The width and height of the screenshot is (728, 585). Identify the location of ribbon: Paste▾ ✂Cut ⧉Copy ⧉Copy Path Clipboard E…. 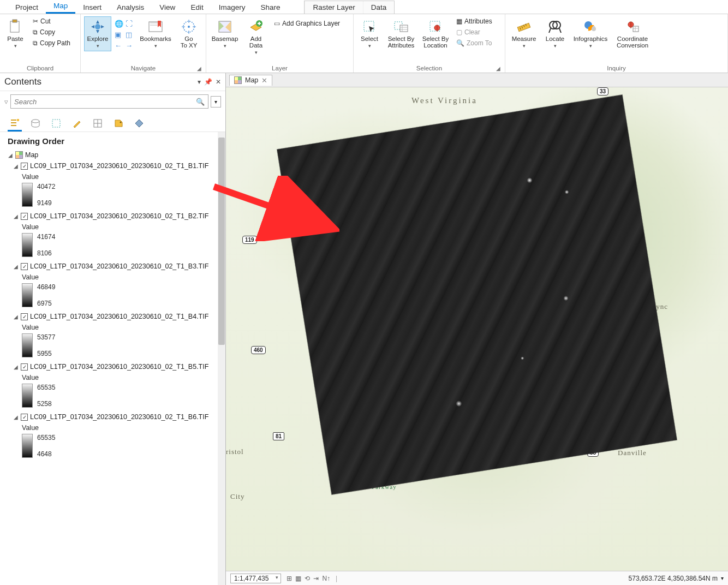
(364, 44).